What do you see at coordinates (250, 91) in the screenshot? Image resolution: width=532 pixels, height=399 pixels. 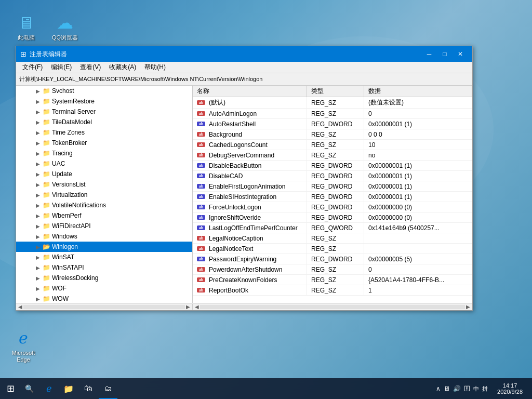 I see `col-header-name: 名称` at bounding box center [250, 91].